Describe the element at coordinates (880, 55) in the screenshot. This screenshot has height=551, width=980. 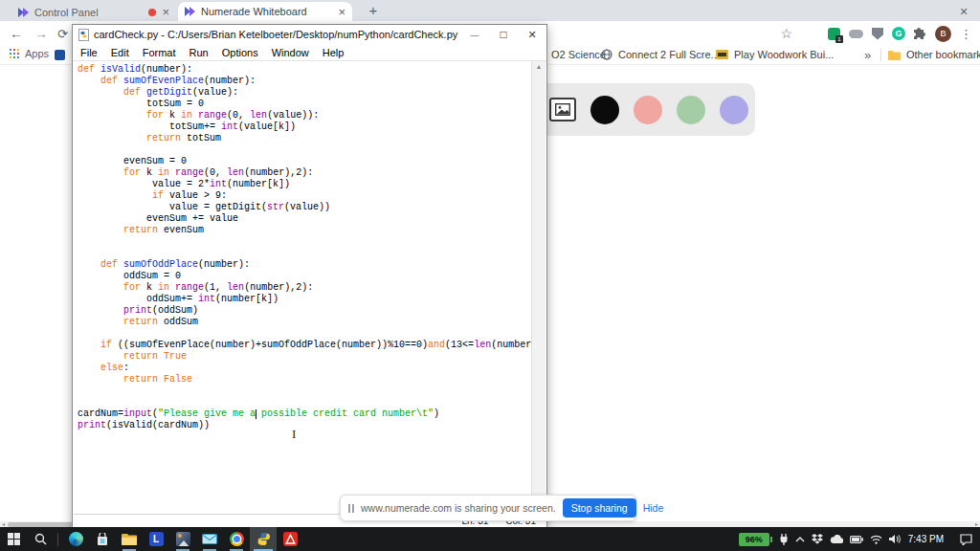
I see `bookmarks-divider` at that location.